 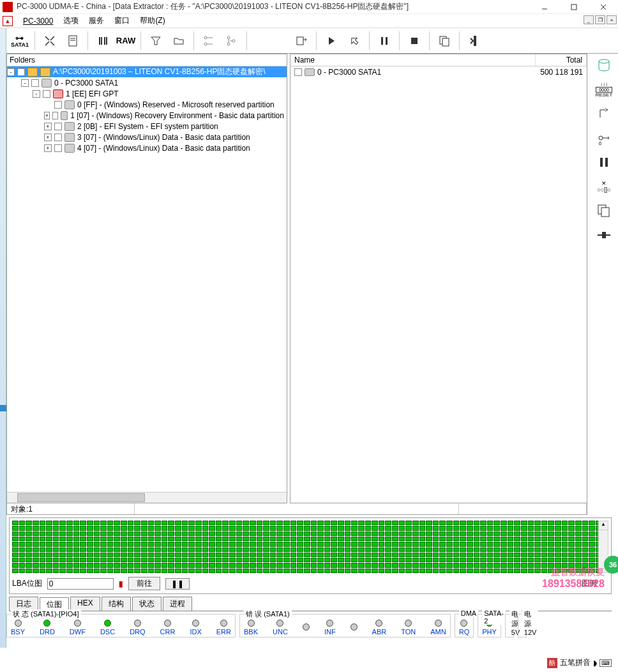 What do you see at coordinates (545, 7) in the screenshot?
I see `minimize-button` at bounding box center [545, 7].